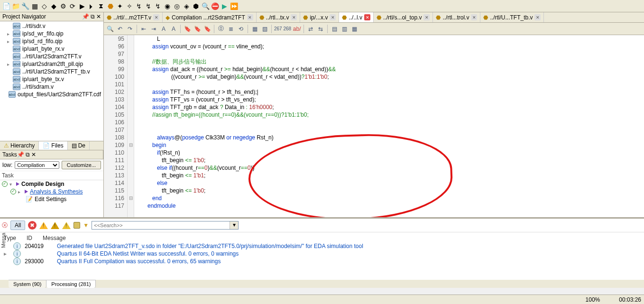 The height and width of the screenshot is (304, 644). I want to click on file-tab: ⬣../..l.v✕, so click(357, 17).